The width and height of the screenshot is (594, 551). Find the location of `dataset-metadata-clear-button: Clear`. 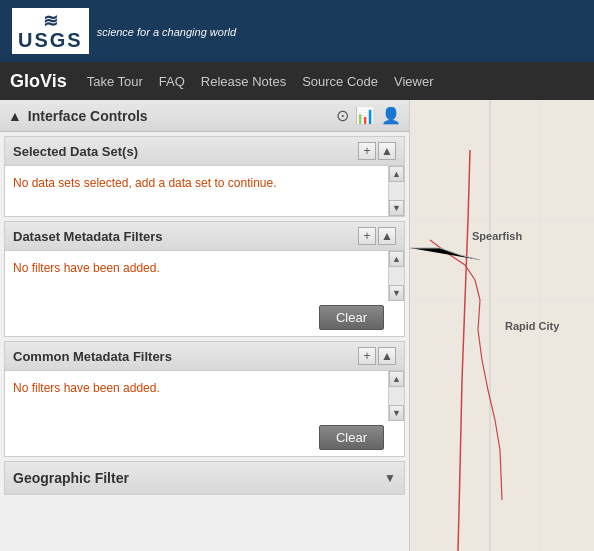

dataset-metadata-clear-button: Clear is located at coordinates (352, 318).